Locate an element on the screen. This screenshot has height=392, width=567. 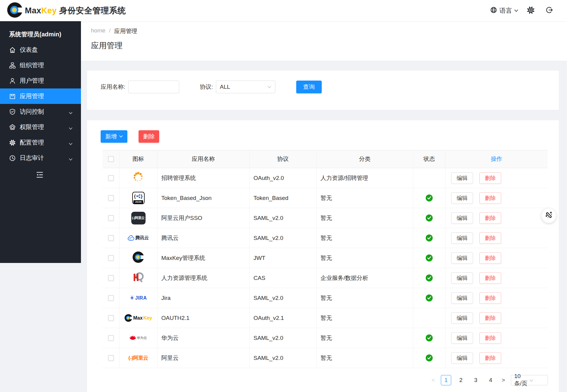
prev-page-button: < is located at coordinates (433, 380).